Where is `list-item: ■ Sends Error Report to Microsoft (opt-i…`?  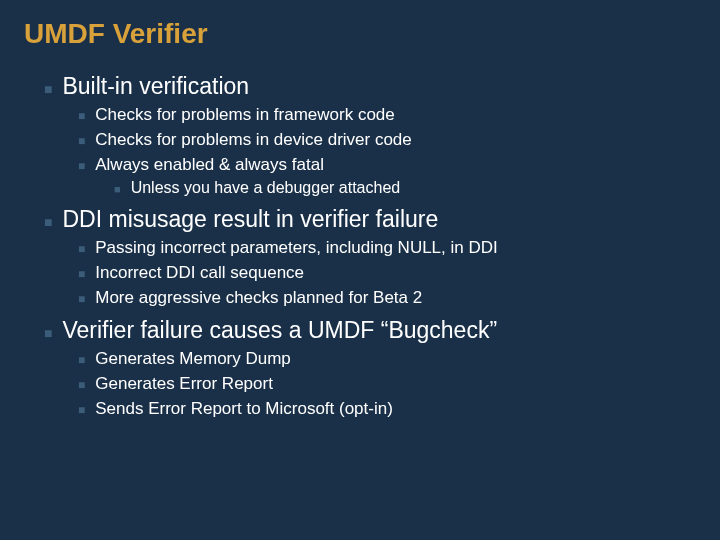
list-item: ■ Sends Error Report to Microsoft (opt-i… is located at coordinates (387, 410).